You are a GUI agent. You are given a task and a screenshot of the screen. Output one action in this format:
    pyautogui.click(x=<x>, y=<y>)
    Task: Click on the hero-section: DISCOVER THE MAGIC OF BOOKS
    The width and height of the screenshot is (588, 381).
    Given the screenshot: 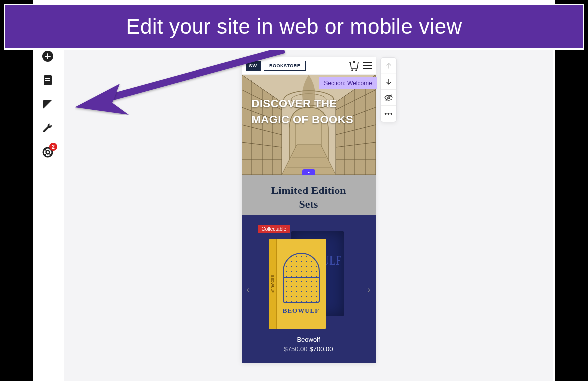 What is the action you would take?
    pyautogui.click(x=309, y=125)
    